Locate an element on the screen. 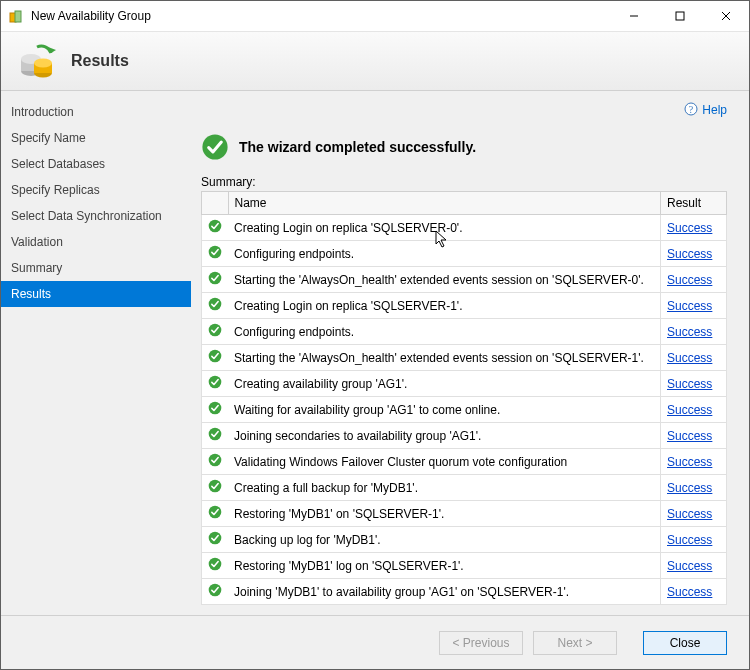 Image resolution: width=750 pixels, height=670 pixels. sidebar-item-select-data-synchronization: Select Data Synchronization is located at coordinates (96, 216).